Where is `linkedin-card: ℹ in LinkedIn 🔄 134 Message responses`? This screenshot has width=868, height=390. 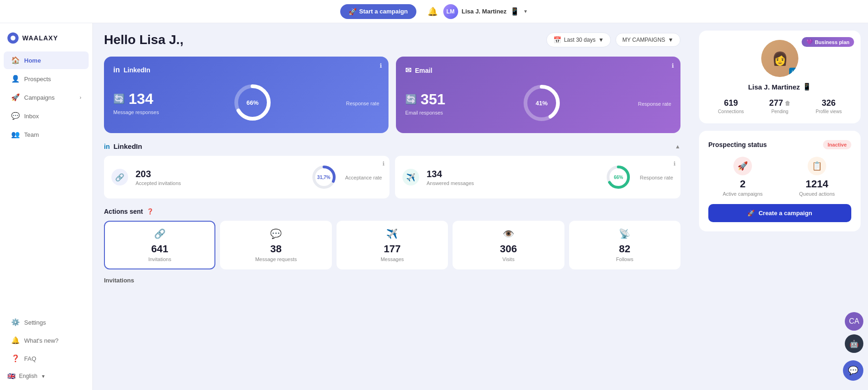
linkedin-card: ℹ in LinkedIn 🔄 134 Message responses is located at coordinates (246, 95).